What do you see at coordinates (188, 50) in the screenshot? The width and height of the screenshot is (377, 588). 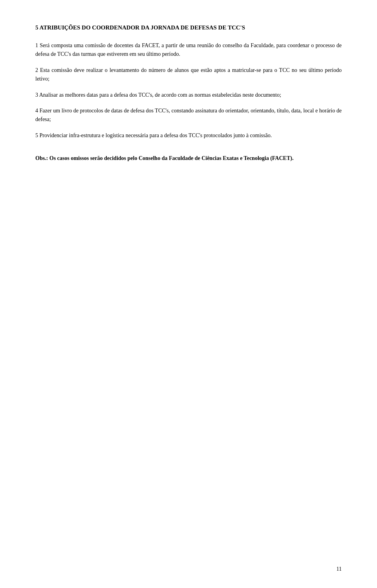 I see `paragraph-1: 1 Será composta uma comissão de docentes…` at bounding box center [188, 50].